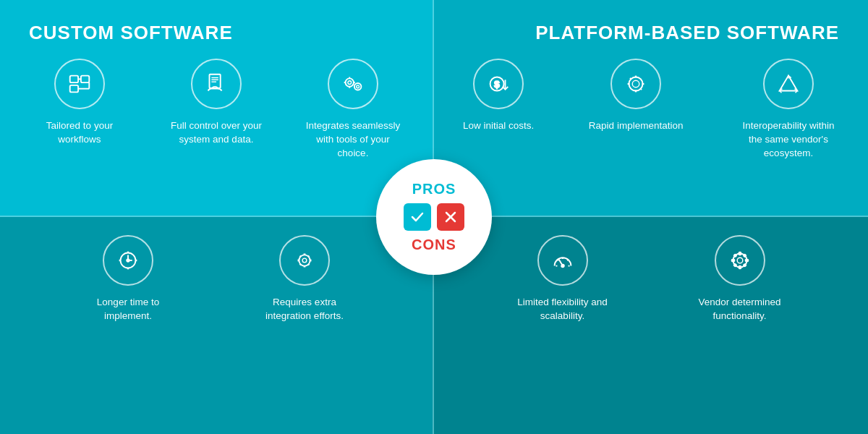  I want to click on triangle-recycle-icon, so click(788, 84).